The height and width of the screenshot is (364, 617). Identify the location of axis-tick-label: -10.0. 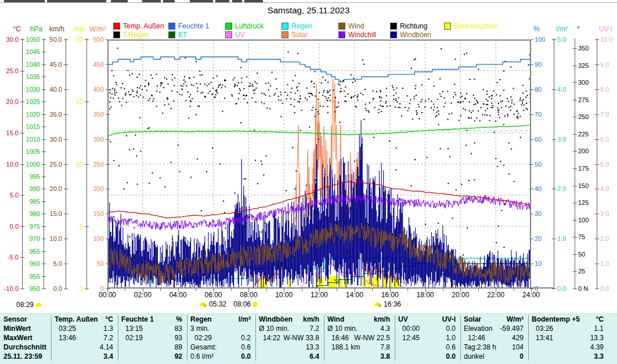
(9, 289).